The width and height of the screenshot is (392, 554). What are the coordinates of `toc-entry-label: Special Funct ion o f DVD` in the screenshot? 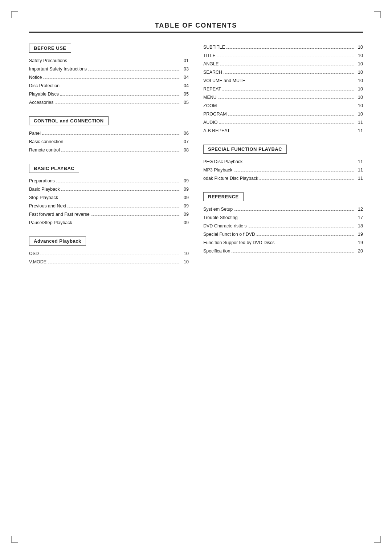 It's located at (229, 234).